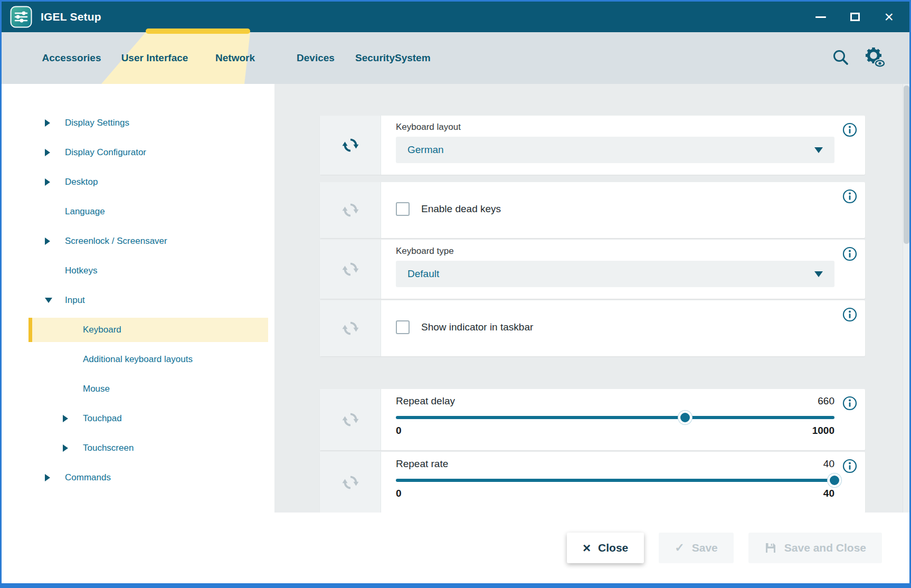  I want to click on search-icon, so click(841, 58).